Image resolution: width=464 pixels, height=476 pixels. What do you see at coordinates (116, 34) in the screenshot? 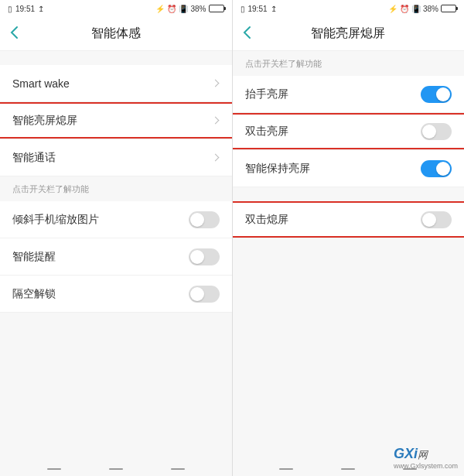
I see `header: 智能体感` at bounding box center [116, 34].